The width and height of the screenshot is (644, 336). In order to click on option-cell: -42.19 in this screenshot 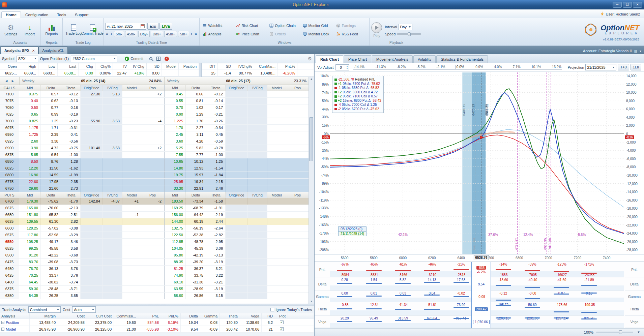, I will do `click(196, 255)`.